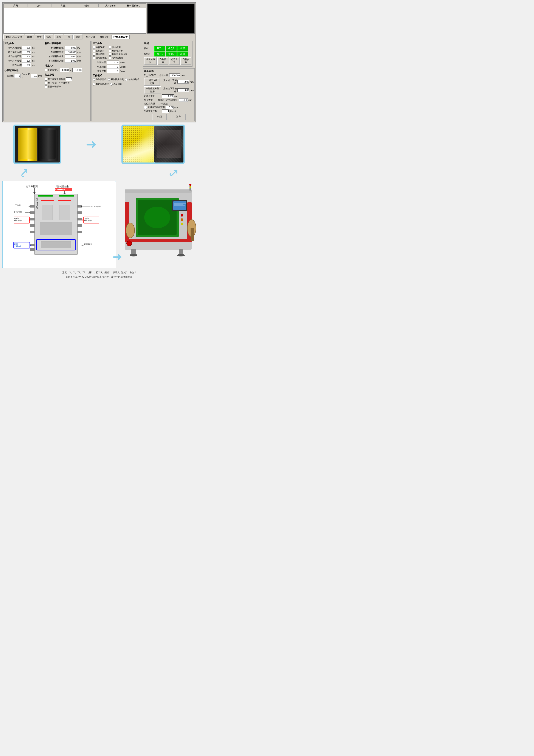 This screenshot has height=756, width=534. I want to click on mode2-radio, so click(109, 80).